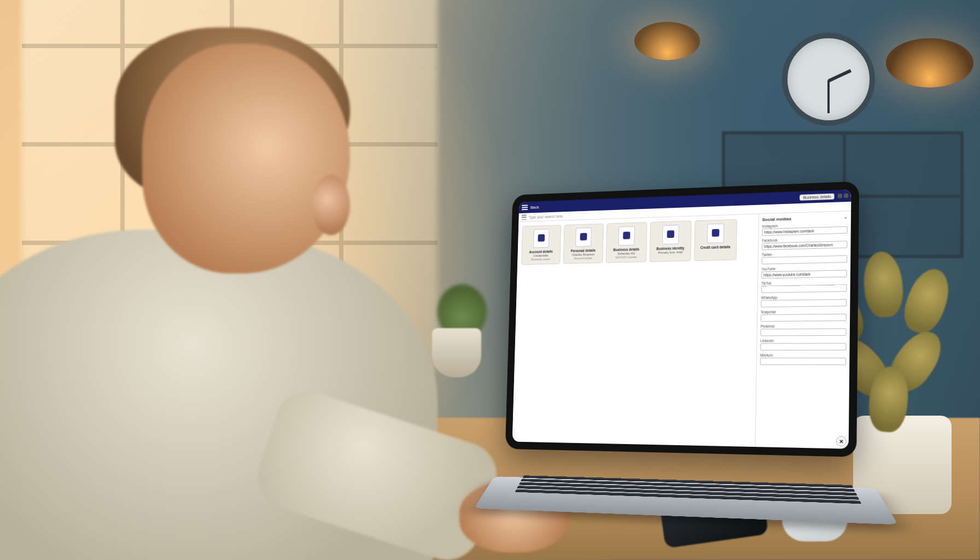 The height and width of the screenshot is (560, 980). What do you see at coordinates (777, 220) in the screenshot?
I see `side-title-text: Social medias` at bounding box center [777, 220].